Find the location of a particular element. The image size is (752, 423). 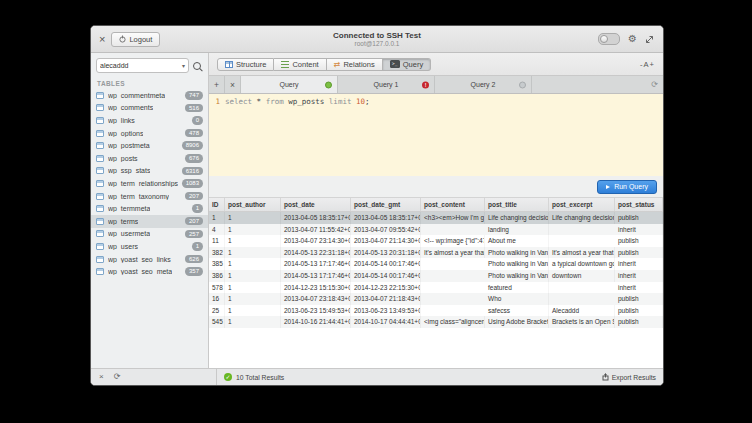

column-header: post_excerpt is located at coordinates (582, 204).